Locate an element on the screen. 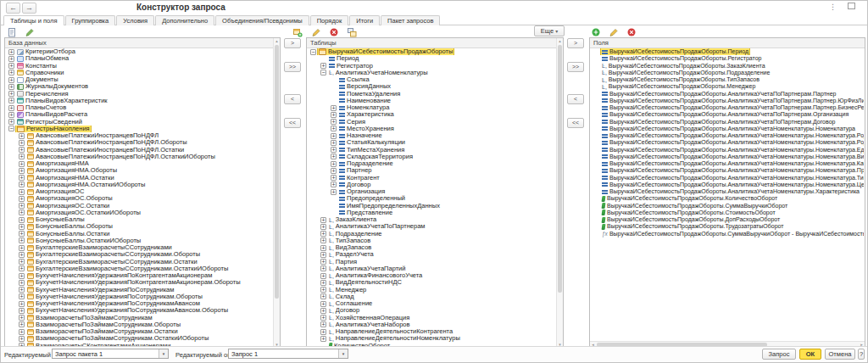 The image size is (868, 363). tree-row: +АвансовыеПлатежиИностранцевПоНДФЛ is located at coordinates (142, 136).